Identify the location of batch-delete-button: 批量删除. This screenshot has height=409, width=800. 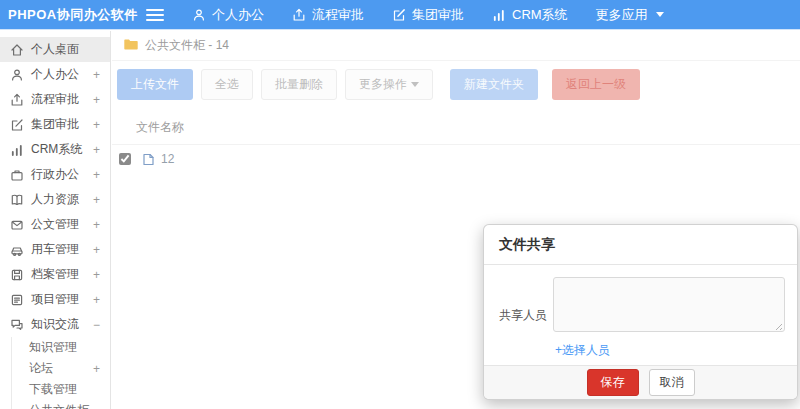
(299, 84).